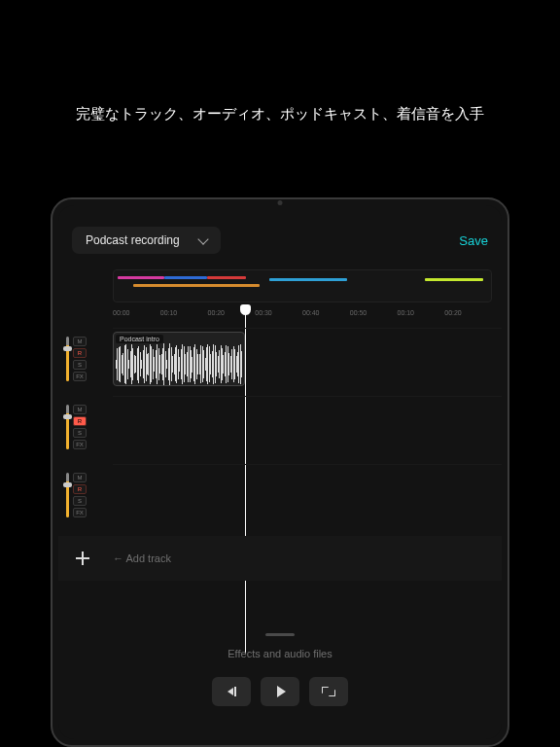 This screenshot has height=747, width=560. Describe the element at coordinates (231, 692) in the screenshot. I see `rewind-button` at that location.